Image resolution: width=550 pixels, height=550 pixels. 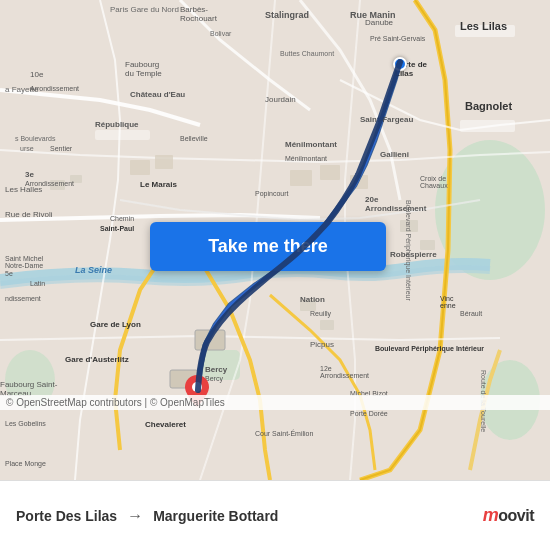 I want to click on origin-label: Porte Des Lilas, so click(x=66, y=516).